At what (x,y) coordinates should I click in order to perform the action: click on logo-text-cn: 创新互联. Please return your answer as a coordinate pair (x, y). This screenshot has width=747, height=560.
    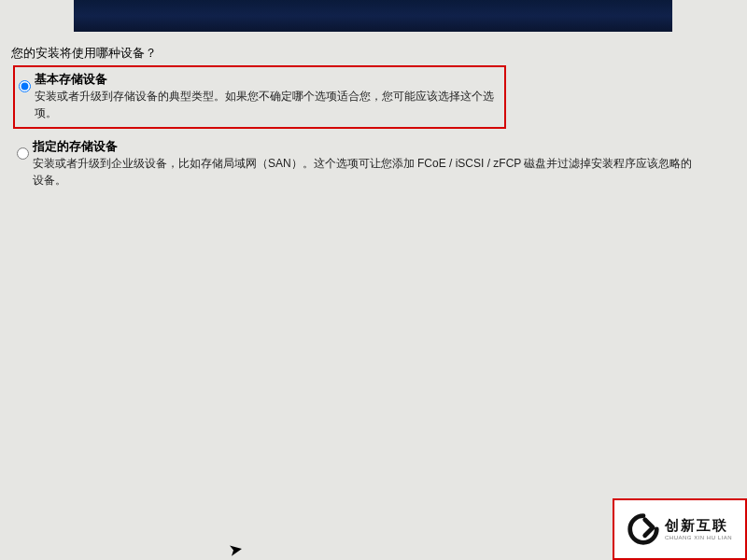
    Looking at the image, I should click on (698, 525).